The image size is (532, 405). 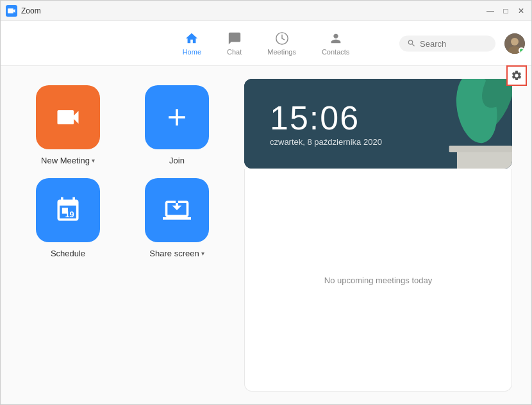 I want to click on tab-chat: Chat, so click(x=235, y=44).